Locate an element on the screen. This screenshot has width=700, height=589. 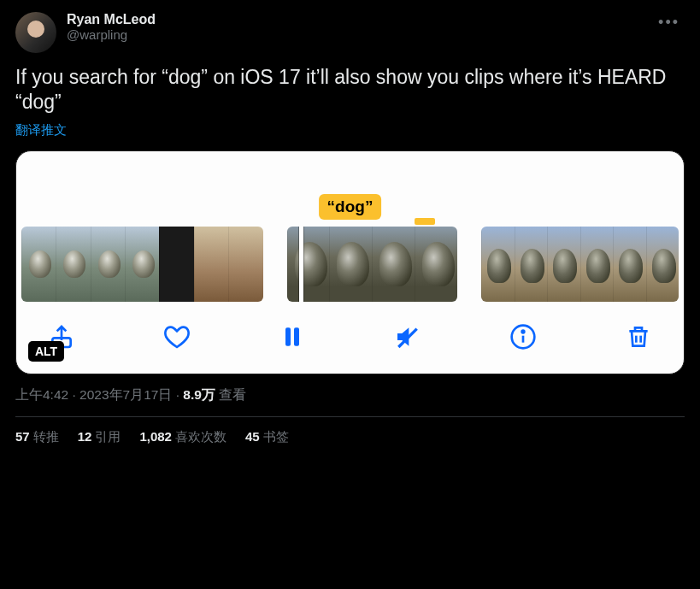
translate-link: 翻译推文 is located at coordinates (41, 130).